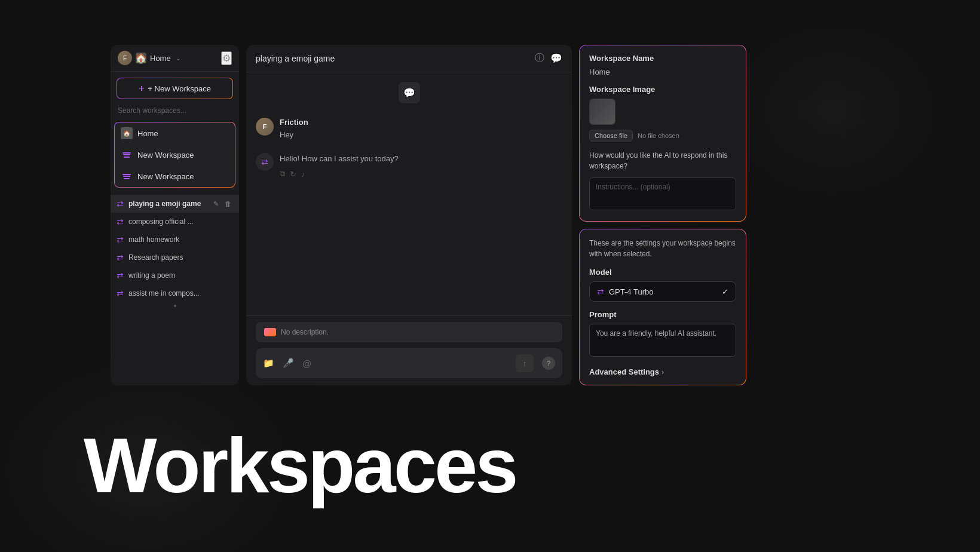  Describe the element at coordinates (293, 174) in the screenshot. I see `refresh-btn: ↻` at that location.